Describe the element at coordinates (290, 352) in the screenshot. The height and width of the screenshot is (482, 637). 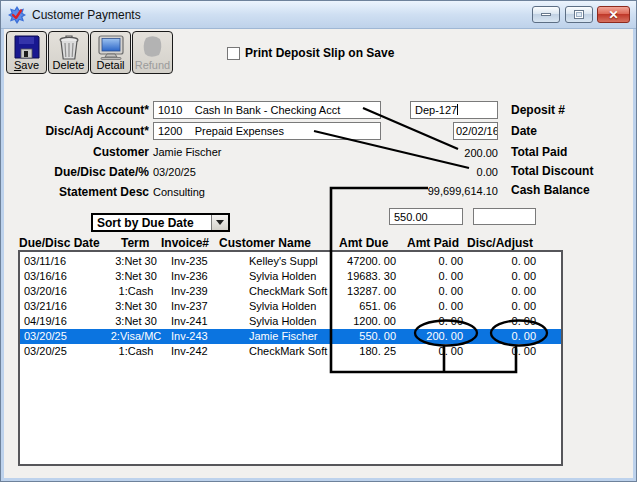
I see `table-row: 03/20/251:CashInv-242CheckMark Soft180. …` at that location.